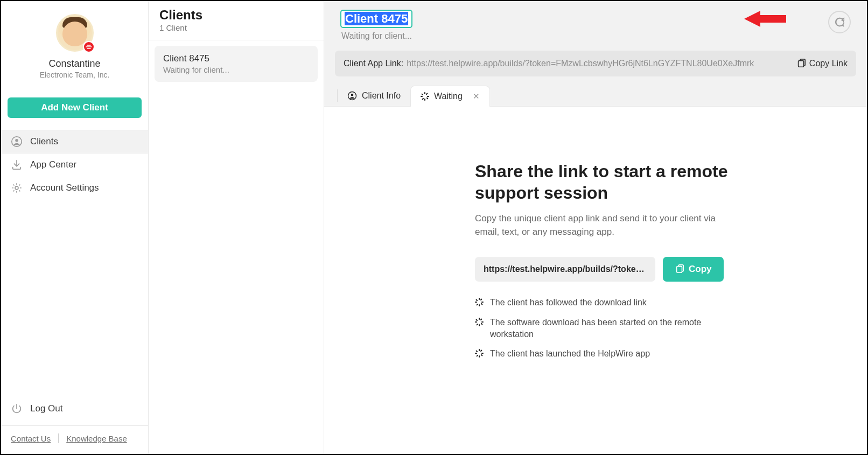  I want to click on power-icon, so click(17, 409).